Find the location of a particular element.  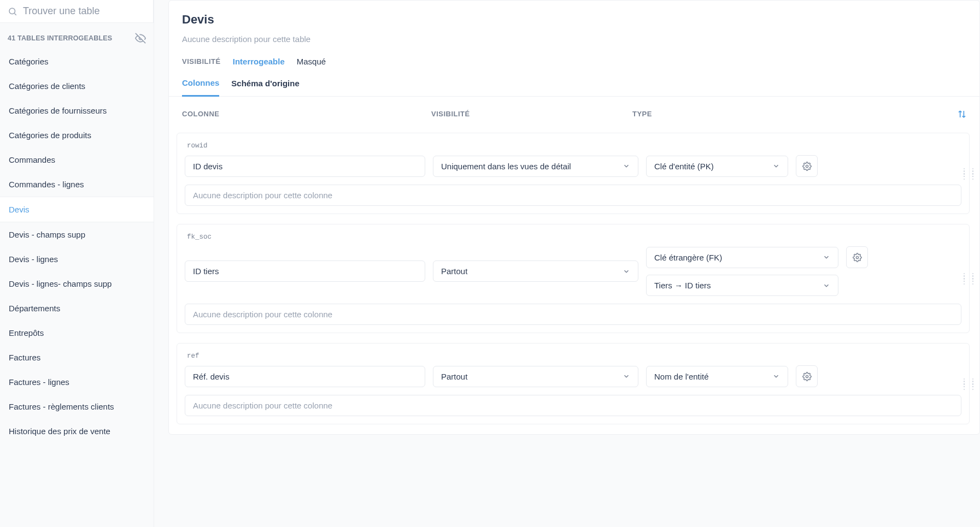

sort-icon is located at coordinates (962, 114).